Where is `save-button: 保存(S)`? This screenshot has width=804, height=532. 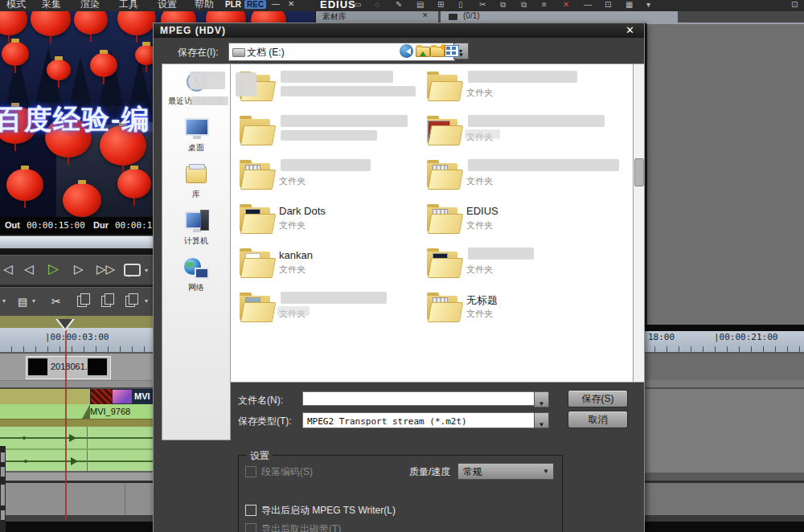
save-button: 保存(S) is located at coordinates (598, 399).